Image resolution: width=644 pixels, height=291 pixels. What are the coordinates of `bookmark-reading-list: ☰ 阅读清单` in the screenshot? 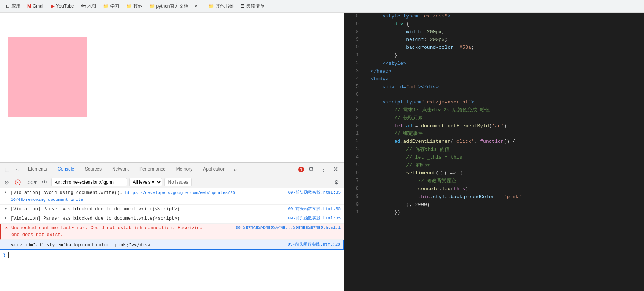 It's located at (252, 6).